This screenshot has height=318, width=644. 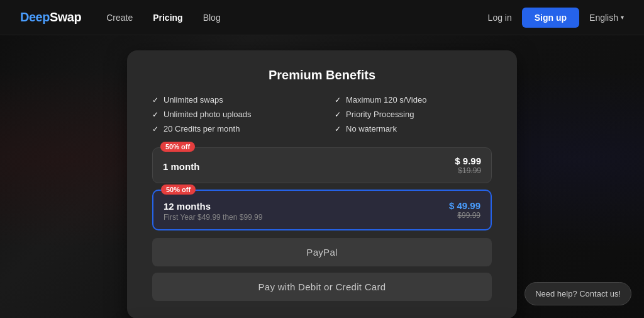 I want to click on paypal-button: PayPal, so click(x=322, y=252).